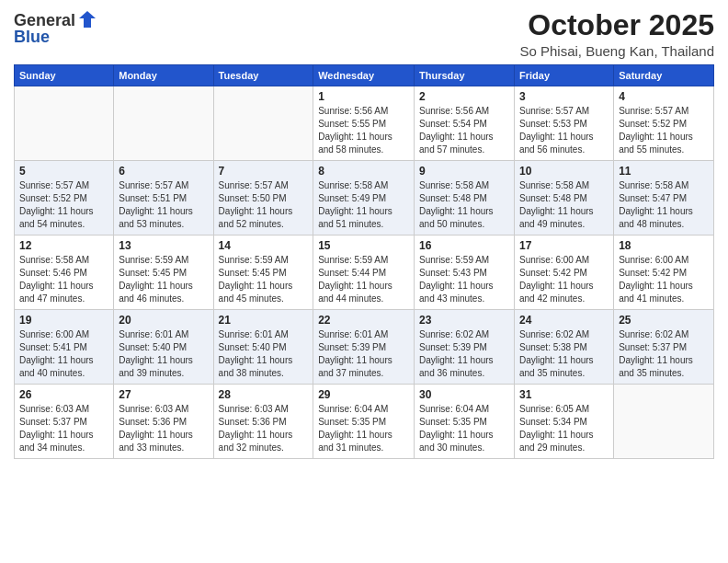 The image size is (728, 563). What do you see at coordinates (164, 320) in the screenshot?
I see `day-number: 20` at bounding box center [164, 320].